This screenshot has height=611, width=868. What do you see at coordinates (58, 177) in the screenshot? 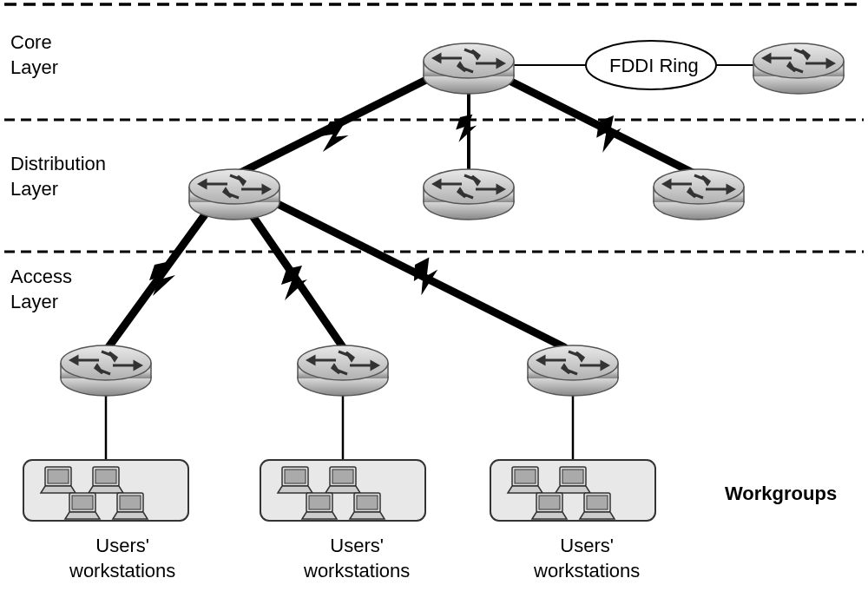
I see `distribution-layer-label: Distribution Layer` at bounding box center [58, 177].